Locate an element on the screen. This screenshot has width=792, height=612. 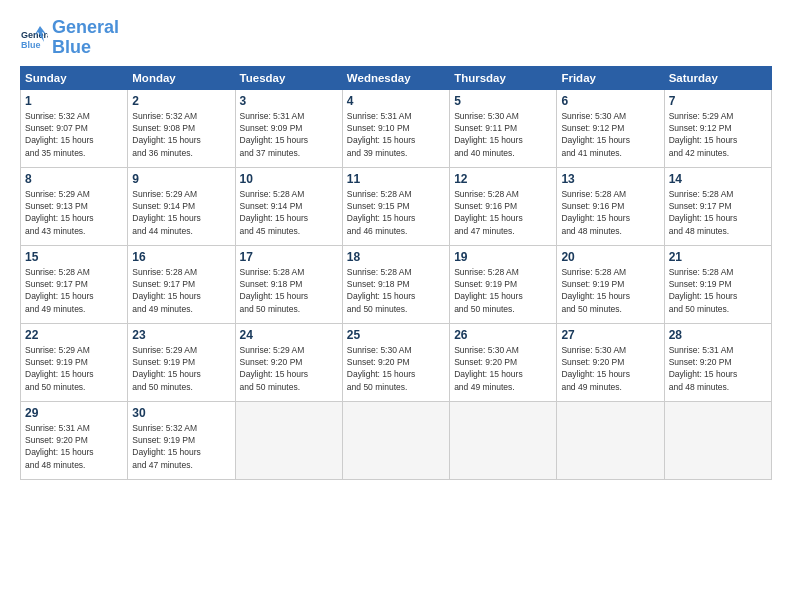
day-cell: 8 Sunrise: 5:29 AM Sunset: 9:13 PM Dayli… is located at coordinates (74, 206).